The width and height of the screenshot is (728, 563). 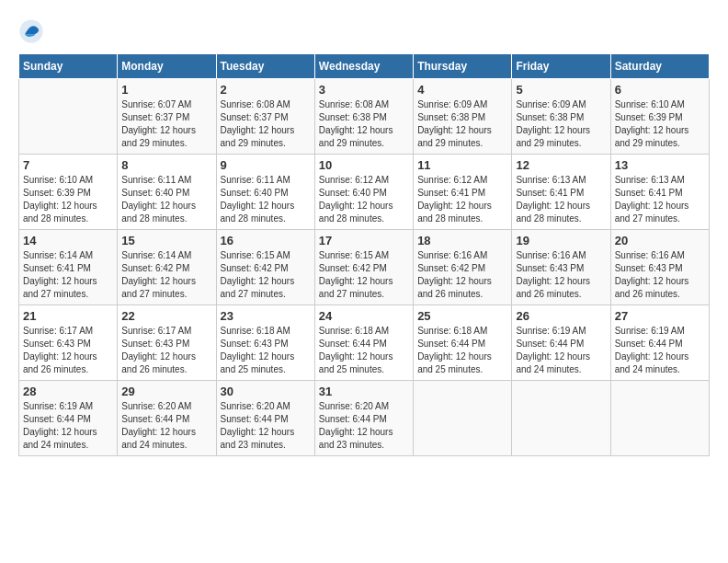 I want to click on day-number: 9, so click(x=266, y=166).